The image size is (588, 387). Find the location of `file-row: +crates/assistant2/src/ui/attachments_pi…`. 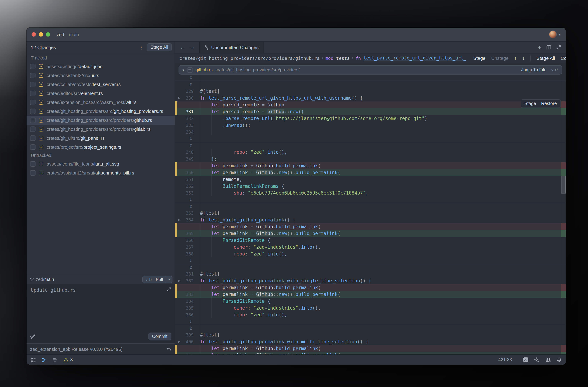

file-row: +crates/assistant2/src/ui/attachments_pi… is located at coordinates (101, 173).